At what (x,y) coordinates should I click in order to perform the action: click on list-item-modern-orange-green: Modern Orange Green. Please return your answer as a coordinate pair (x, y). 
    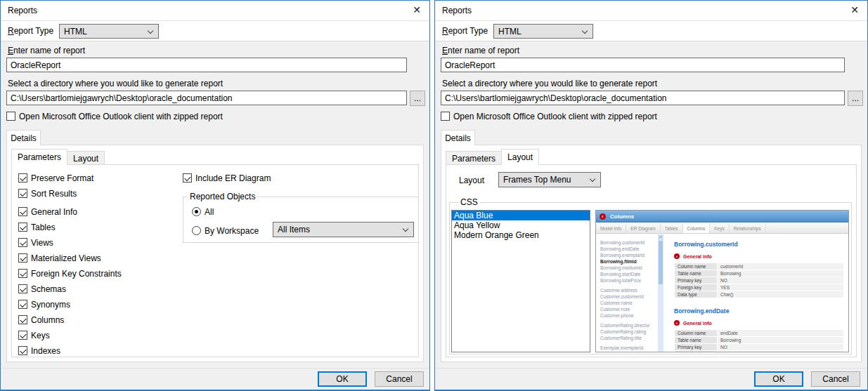
    Looking at the image, I should click on (521, 235).